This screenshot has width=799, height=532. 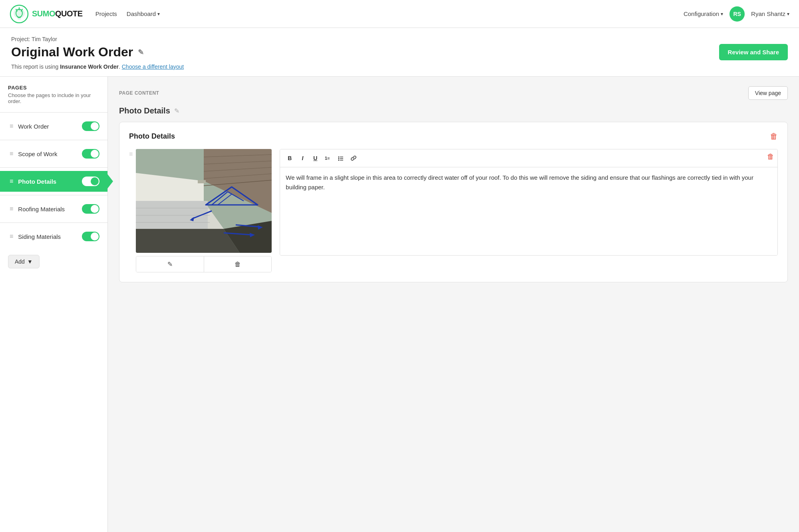 I want to click on content-title: Photo Details, so click(x=145, y=111).